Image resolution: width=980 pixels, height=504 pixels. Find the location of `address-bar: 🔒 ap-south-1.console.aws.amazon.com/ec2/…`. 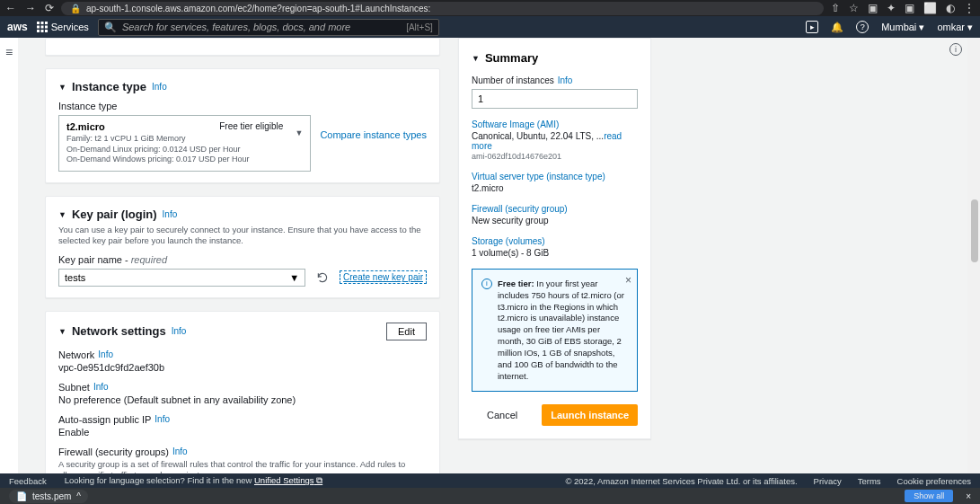

address-bar: 🔒 ap-south-1.console.aws.amazon.com/ec2/… is located at coordinates (442, 9).